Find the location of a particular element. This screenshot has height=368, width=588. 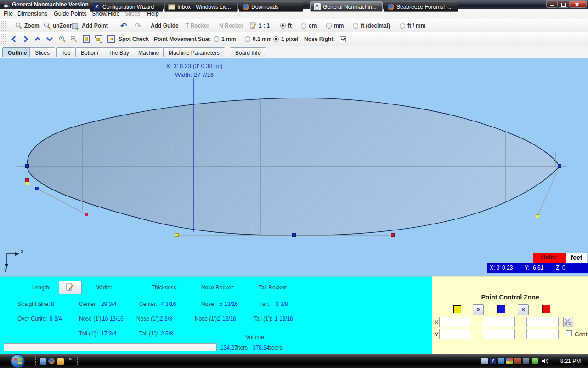

close-button is located at coordinates (578, 4).